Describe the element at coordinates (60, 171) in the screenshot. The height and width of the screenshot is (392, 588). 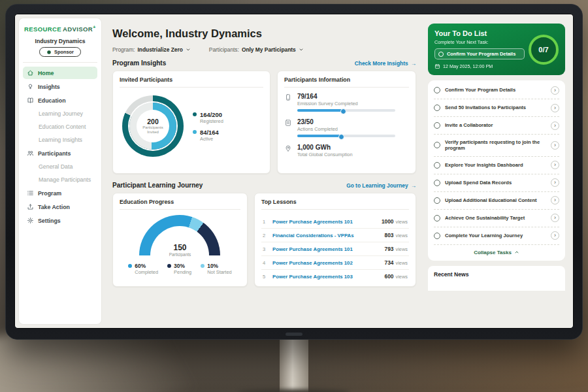
I see `sidebar: RESOURCEADVISOR+ Industry Dynamics Spons…` at that location.